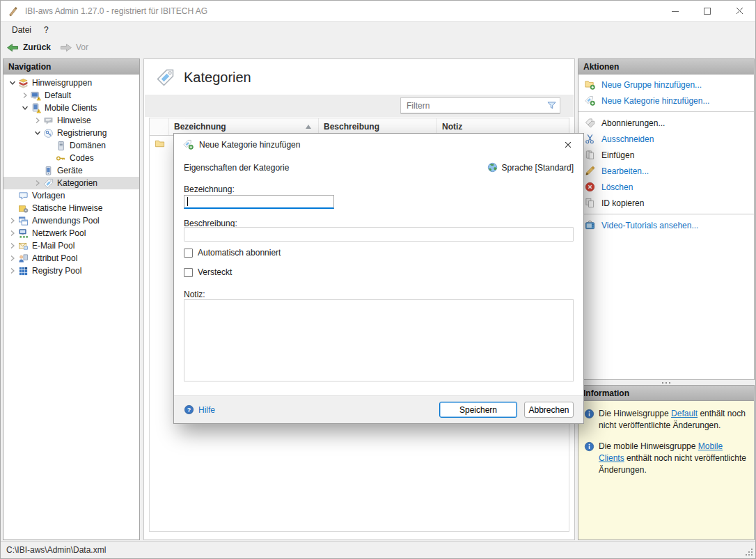 This screenshot has width=756, height=559. Describe the element at coordinates (237, 168) in the screenshot. I see `dialog-section-label: Eigenschaften der Kategorie` at that location.